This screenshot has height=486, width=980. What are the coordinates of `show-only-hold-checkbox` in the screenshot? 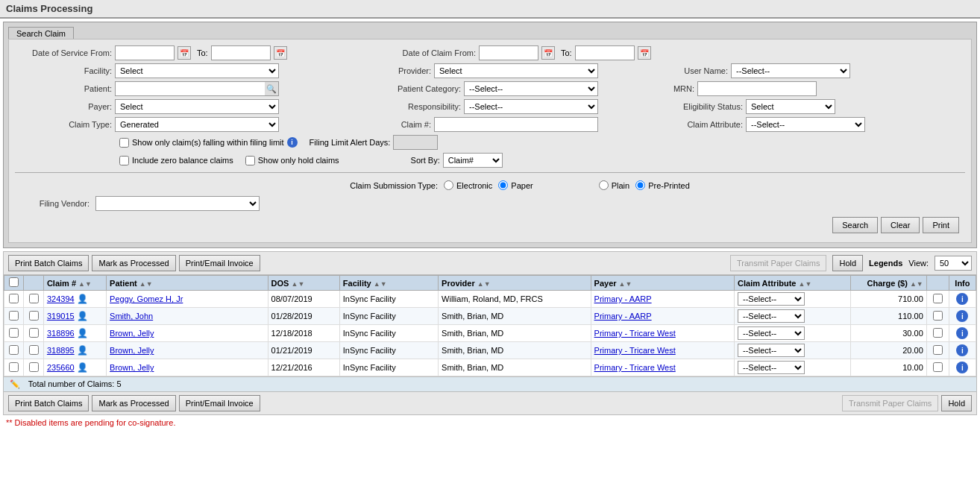 It's located at (251, 161).